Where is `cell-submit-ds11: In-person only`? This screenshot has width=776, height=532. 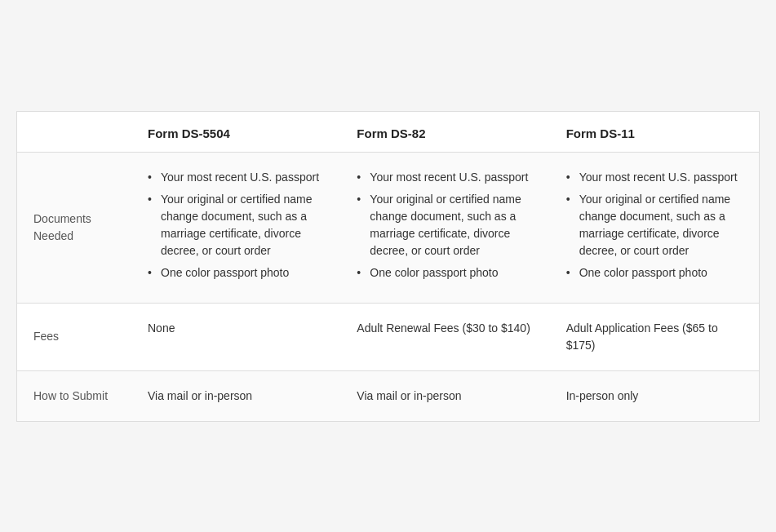
cell-submit-ds11: In-person only is located at coordinates (654, 396).